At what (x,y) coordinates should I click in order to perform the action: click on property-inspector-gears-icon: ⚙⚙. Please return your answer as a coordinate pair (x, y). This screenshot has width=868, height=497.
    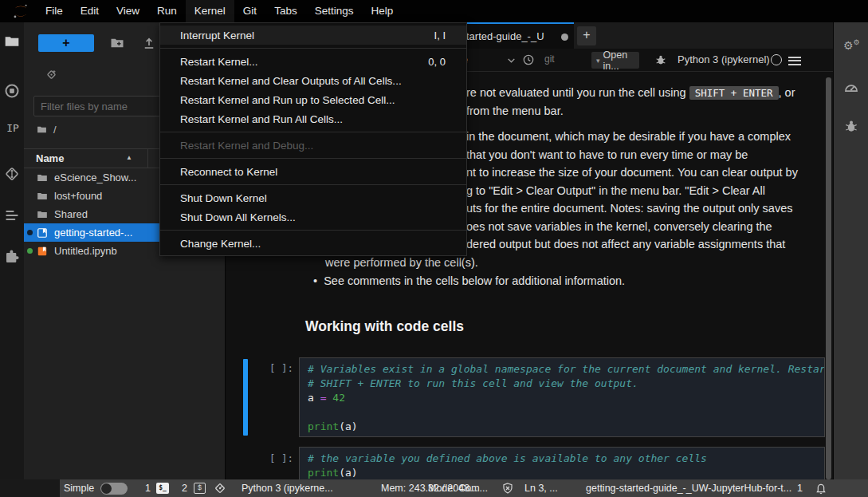
    Looking at the image, I should click on (851, 46).